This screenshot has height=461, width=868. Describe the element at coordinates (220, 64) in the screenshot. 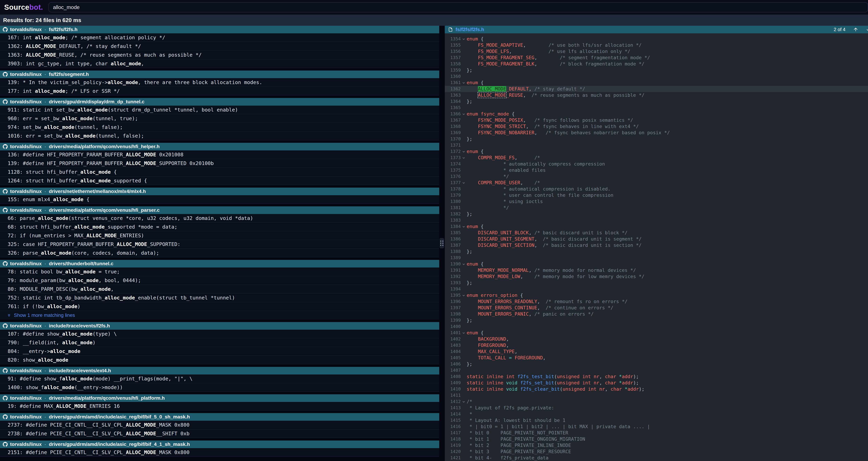

I see `match-line: 3903: int gc_type, int type, char alloc_…` at that location.